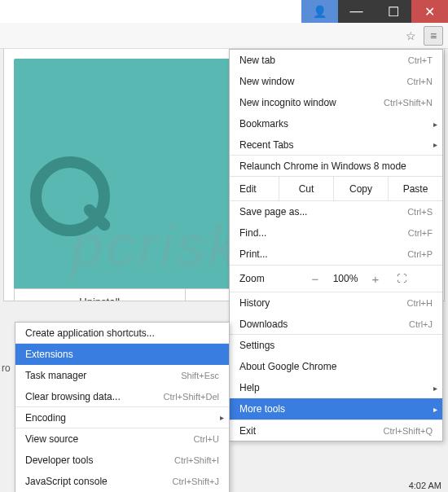  I want to click on bookmark-star-icon: ☆, so click(411, 36).